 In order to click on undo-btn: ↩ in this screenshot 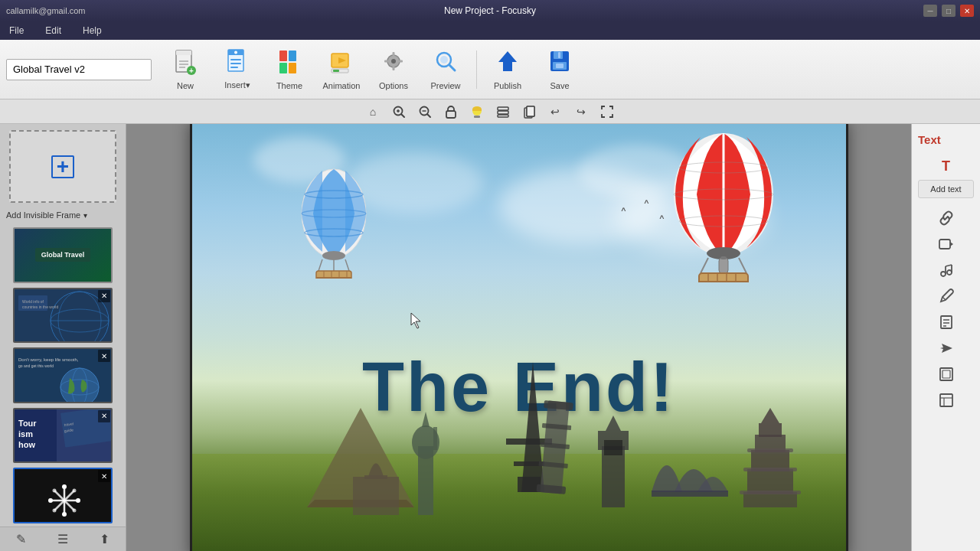, I will do `click(555, 112)`.